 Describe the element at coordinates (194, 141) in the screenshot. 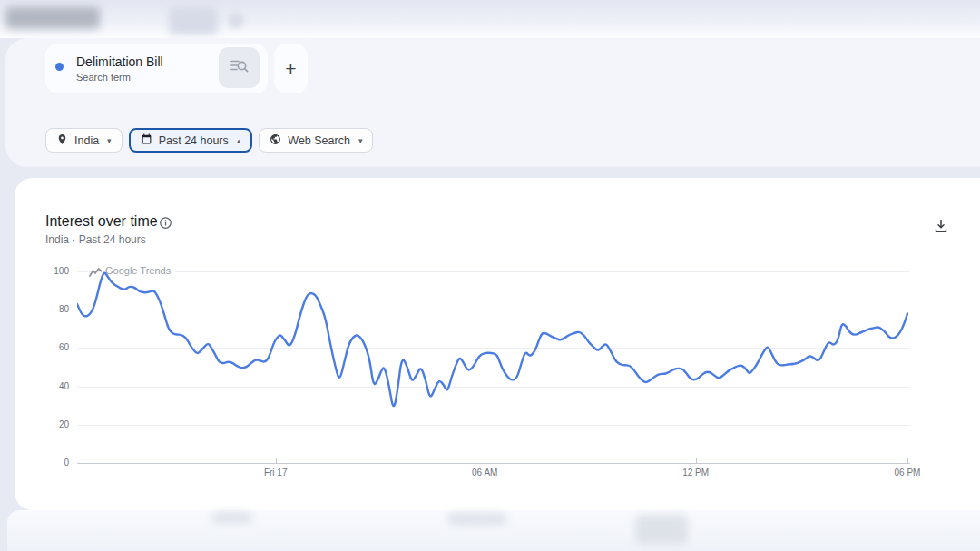

I see `time-filter-label: Past 24 hours` at that location.